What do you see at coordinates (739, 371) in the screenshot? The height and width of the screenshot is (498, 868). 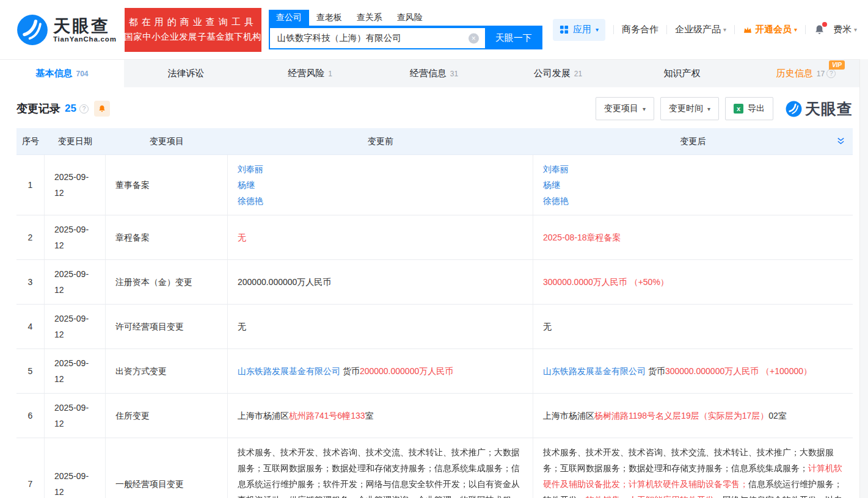 I see `value-text: 300000.000000万人民币 （+100000）` at bounding box center [739, 371].